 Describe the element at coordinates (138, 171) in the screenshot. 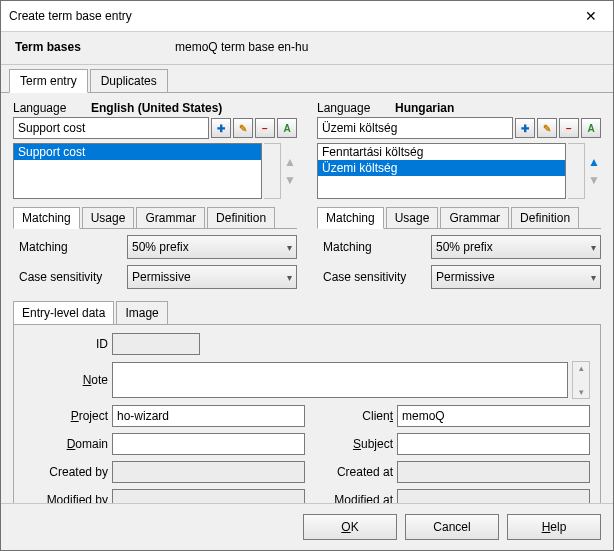

I see `term-list-source: Support cost` at that location.